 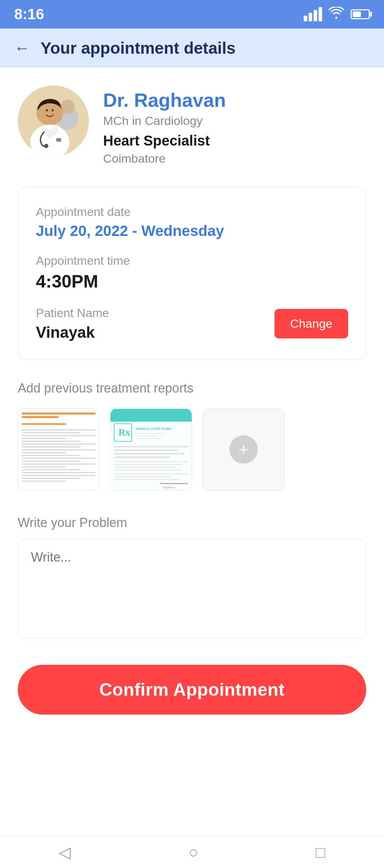 I want to click on problem-textarea, so click(x=192, y=589).